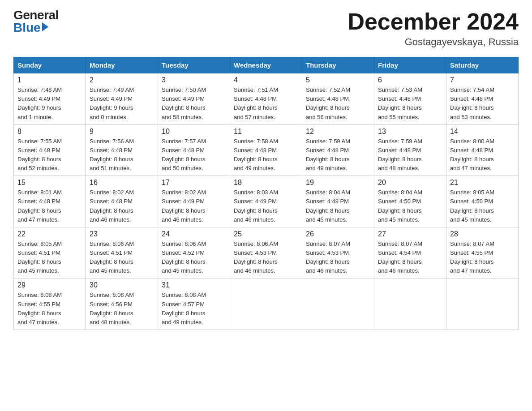 The image size is (532, 411). Describe the element at coordinates (122, 80) in the screenshot. I see `day-number: 2` at that location.